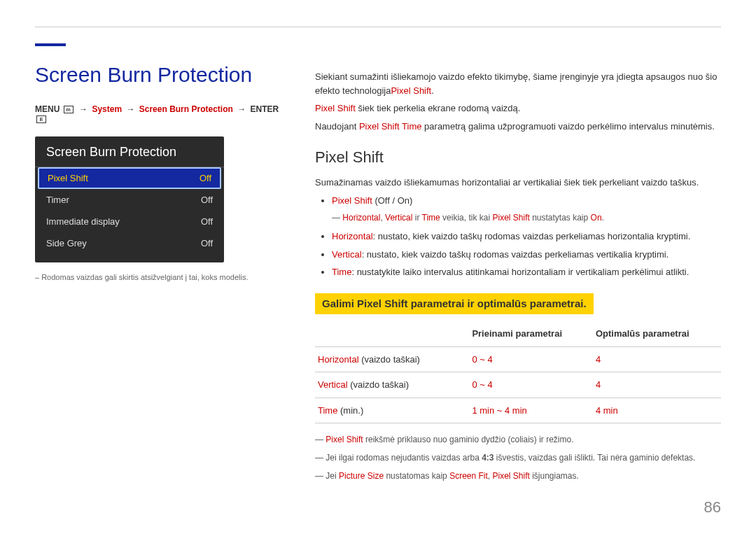 This screenshot has height=534, width=756. What do you see at coordinates (438, 108) in the screenshot?
I see `text: šiek tiek perkelia ekrane rodomą vaizdą.` at bounding box center [438, 108].